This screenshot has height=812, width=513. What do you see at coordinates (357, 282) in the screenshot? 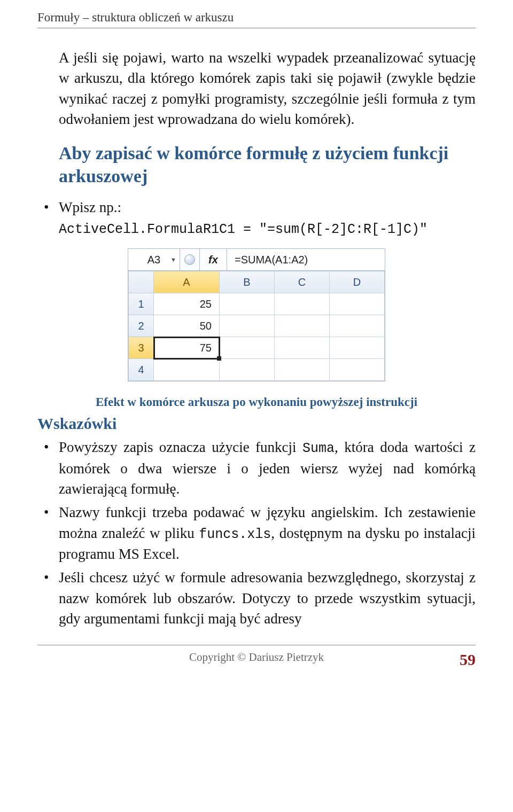
I see `col-header-d: D` at bounding box center [357, 282].